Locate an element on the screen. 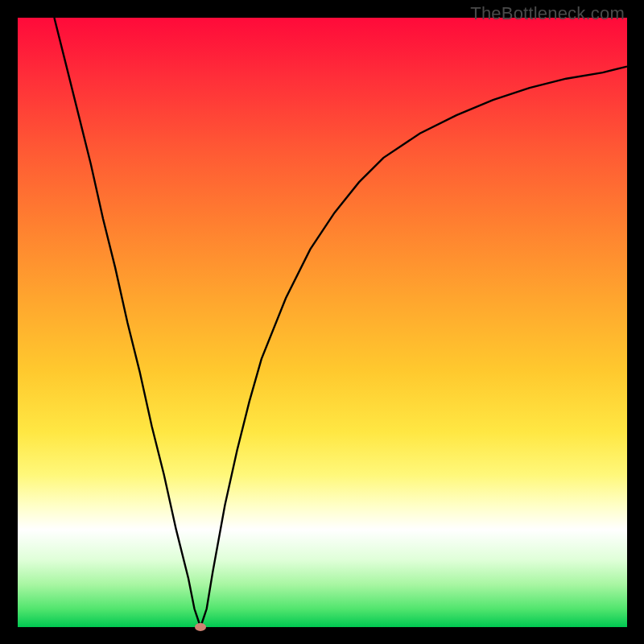 This screenshot has height=644, width=644. min-point-marker is located at coordinates (200, 627).